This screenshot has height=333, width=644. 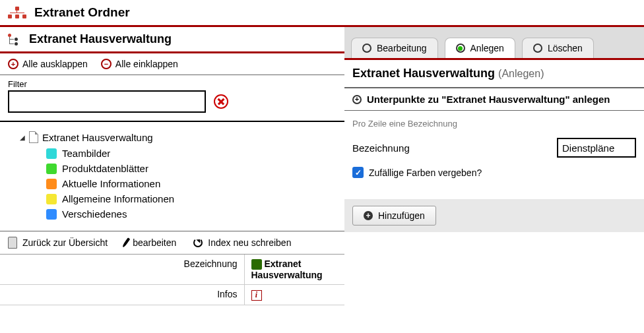 What do you see at coordinates (150, 243) in the screenshot?
I see `edit-button: bearbeiten` at bounding box center [150, 243].